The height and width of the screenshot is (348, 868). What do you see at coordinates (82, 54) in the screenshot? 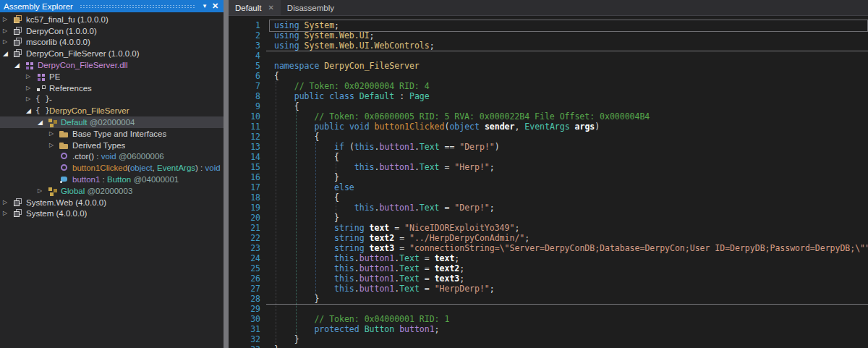
I see `tree-item-label: DerpyCon_FileServer (1.0.0.0)` at bounding box center [82, 54].